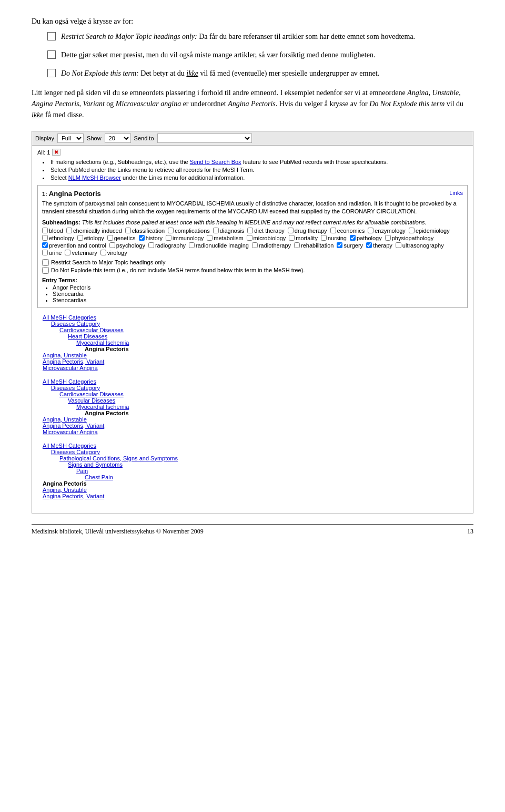  What do you see at coordinates (255, 170) in the screenshot?
I see `info-bullet-2: Select PubMed under the Links menu to re…` at bounding box center [255, 170].